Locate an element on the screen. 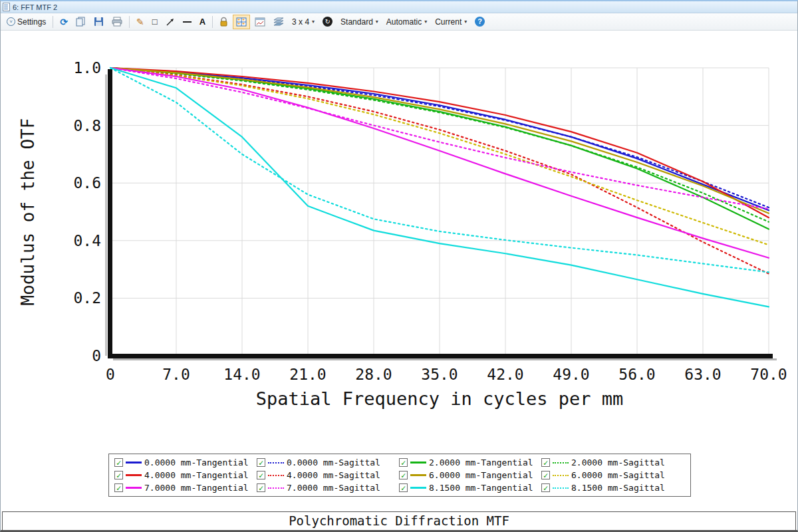 This screenshot has width=798, height=532. automatic-dropdown: Automatic ▾ is located at coordinates (407, 22).